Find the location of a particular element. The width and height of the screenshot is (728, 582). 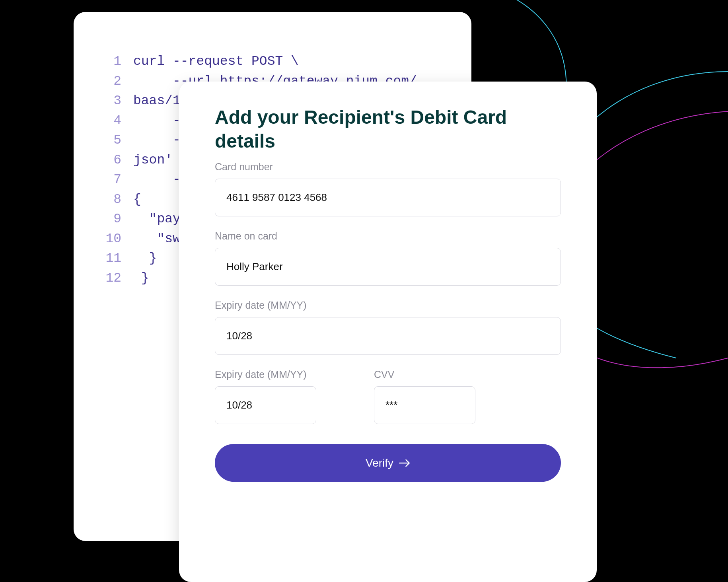

card-number-label: Card number is located at coordinates (388, 167).